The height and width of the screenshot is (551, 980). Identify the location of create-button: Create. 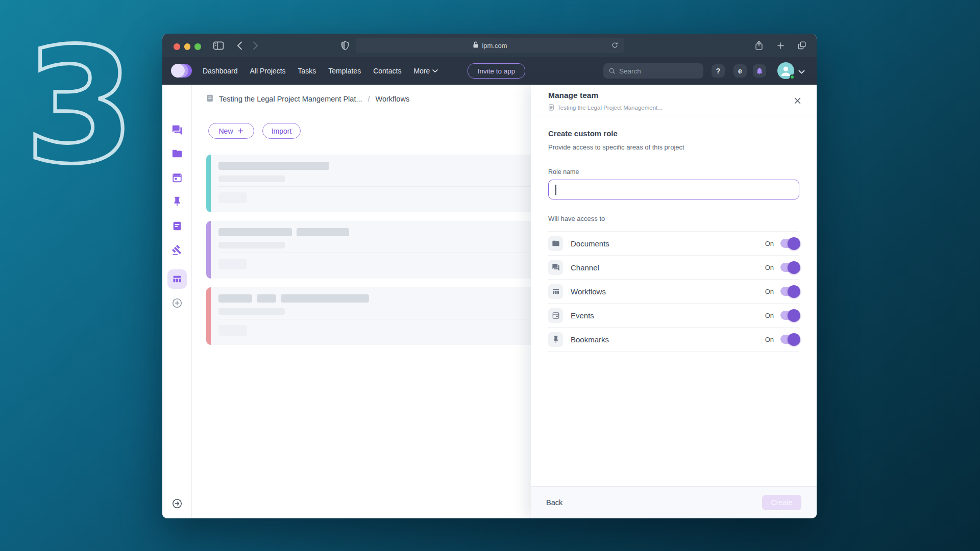
(782, 503).